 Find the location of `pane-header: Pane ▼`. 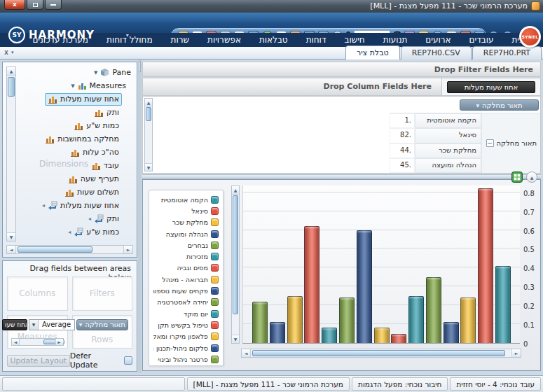

pane-header: Pane ▼ is located at coordinates (77, 73).